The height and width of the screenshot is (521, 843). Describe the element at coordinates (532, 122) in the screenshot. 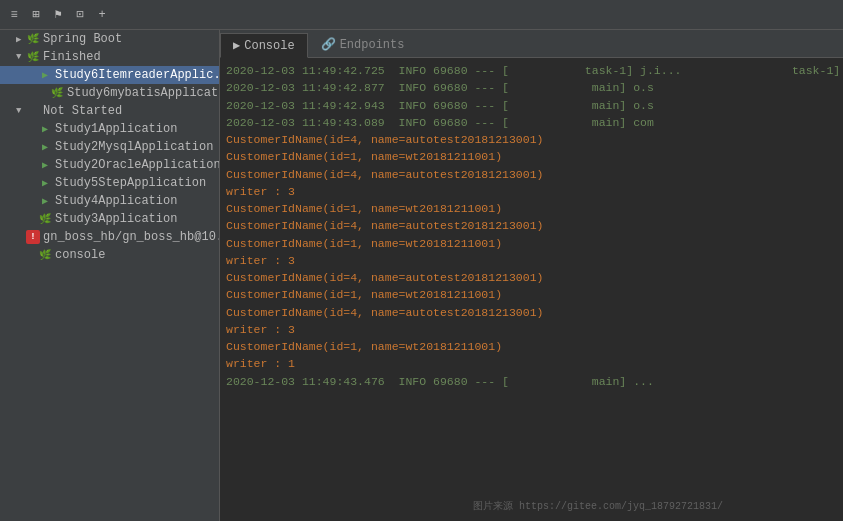

I see `log-line: 2020-12-03 11:49:43.089 INFO 69680 --- […` at that location.